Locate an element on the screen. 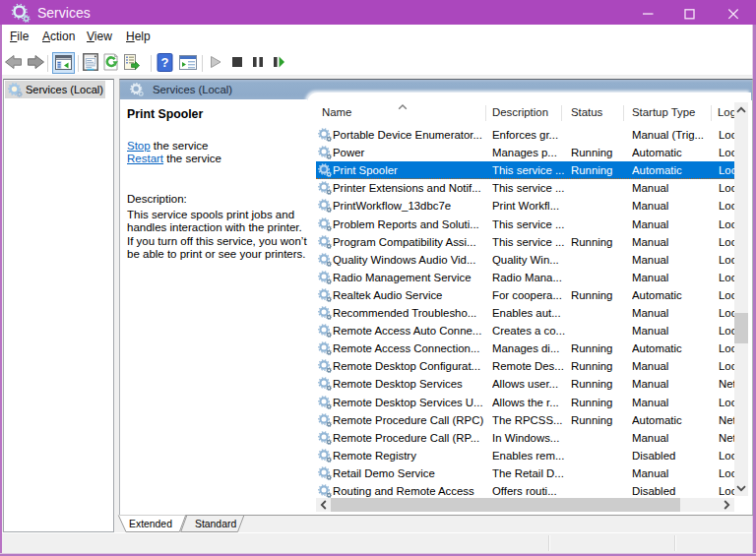 Image resolution: width=756 pixels, height=556 pixels. svg-text: Extended is located at coordinates (151, 524).